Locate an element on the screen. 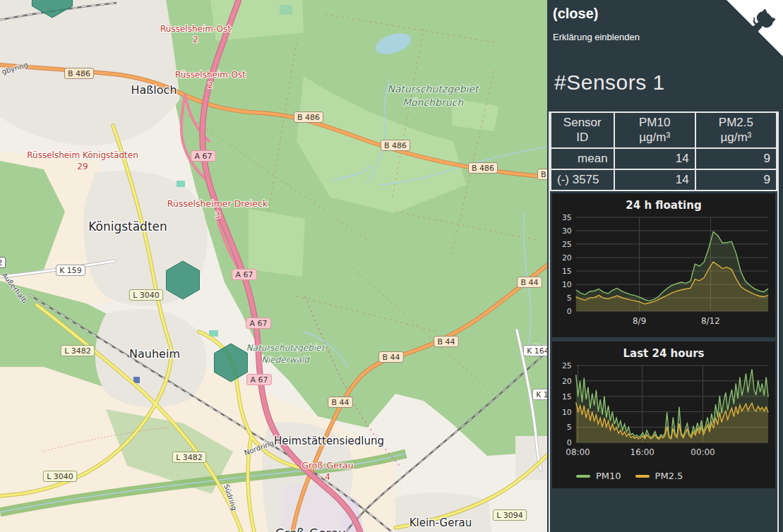 This screenshot has height=532, width=783. road-shield: K 164 is located at coordinates (541, 395).